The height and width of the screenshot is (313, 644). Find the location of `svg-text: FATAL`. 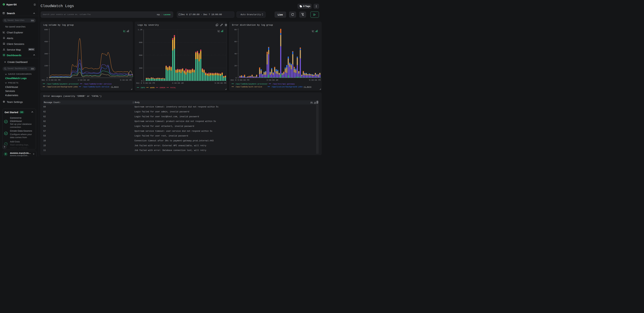

svg-text: FATAL is located at coordinates (173, 88).